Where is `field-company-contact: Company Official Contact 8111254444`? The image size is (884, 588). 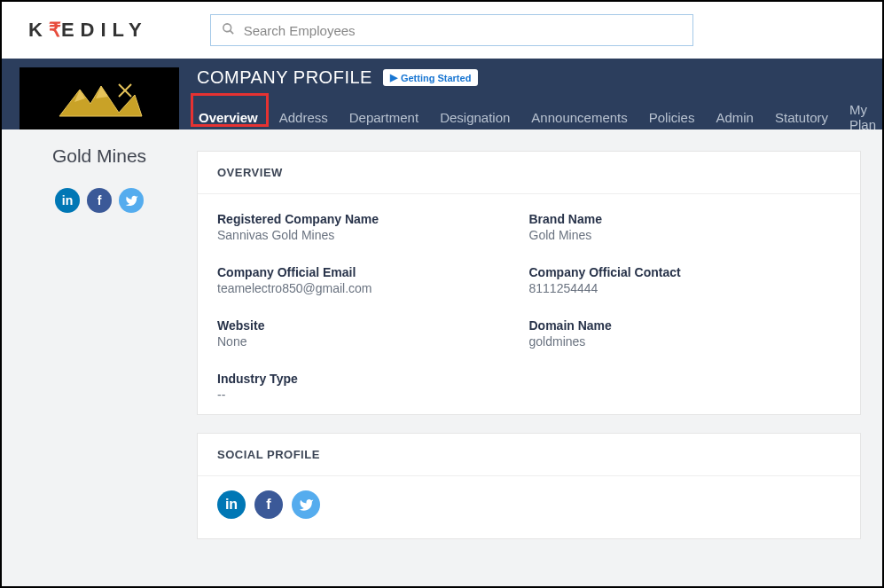 field-company-contact: Company Official Contact 8111254444 is located at coordinates (685, 280).